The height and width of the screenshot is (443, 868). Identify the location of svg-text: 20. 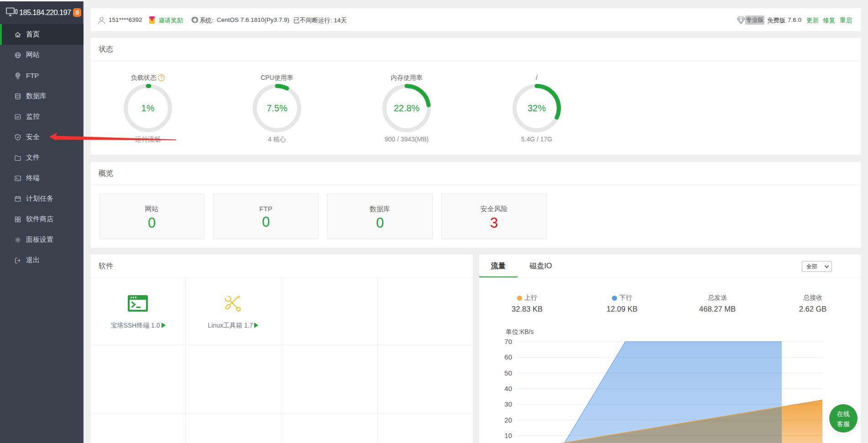
(508, 420).